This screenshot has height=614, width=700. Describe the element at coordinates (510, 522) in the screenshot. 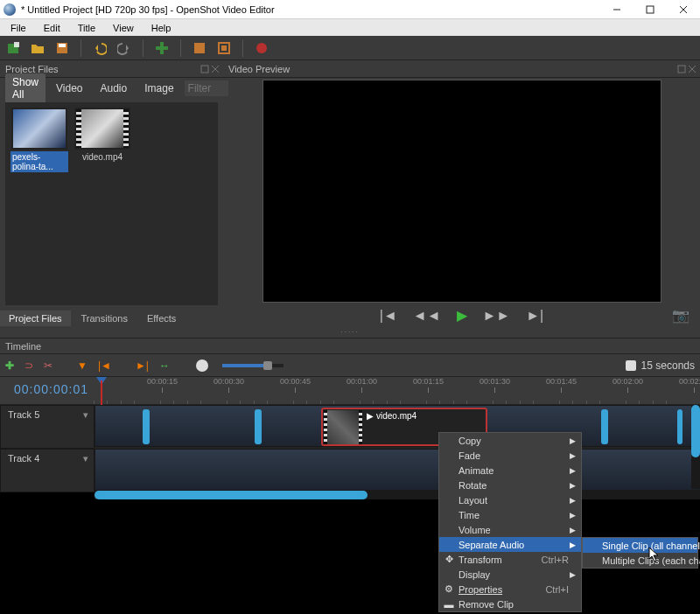

I see `clip-context-menu: Copy▶Fade▶Animate▶Rotate▶Layout▶Time▶Vol…` at that location.